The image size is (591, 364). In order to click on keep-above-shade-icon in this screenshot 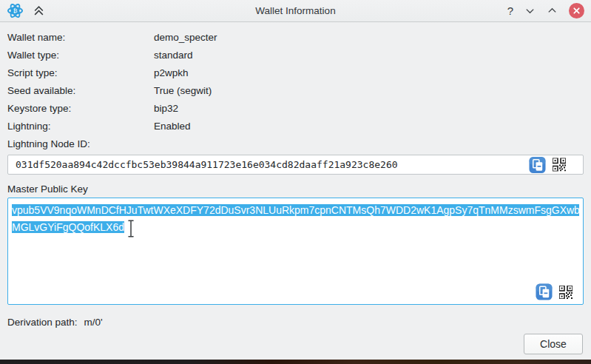, I will do `click(38, 10)`.